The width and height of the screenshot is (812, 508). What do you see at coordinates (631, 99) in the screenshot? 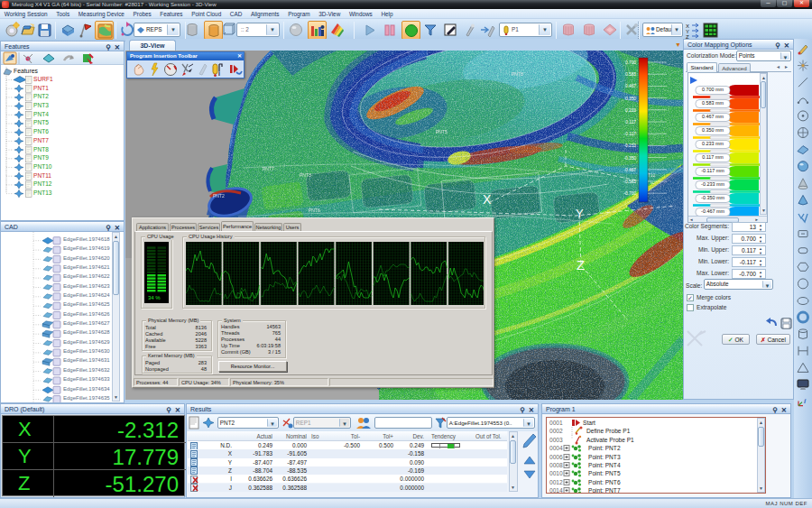
I see `svg-text: 0.350` at bounding box center [631, 99].